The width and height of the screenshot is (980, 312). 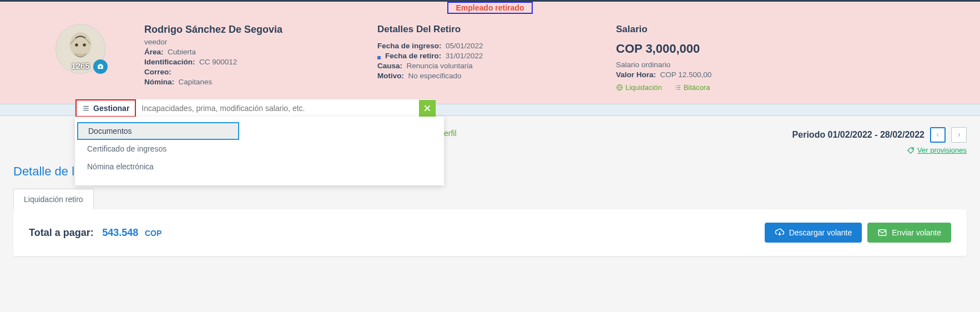 What do you see at coordinates (480, 76) in the screenshot?
I see `retire-motivo: Motivo: No especificado` at bounding box center [480, 76].